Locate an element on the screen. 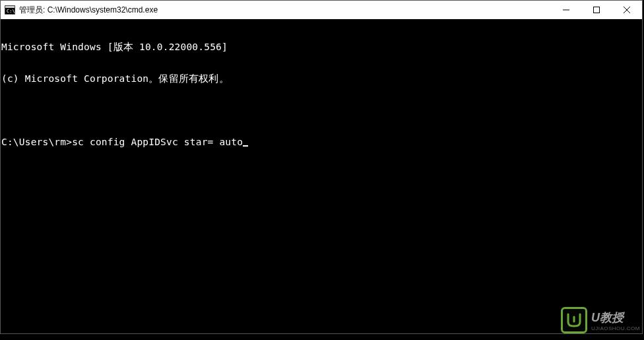  minimize-button is located at coordinates (566, 10).